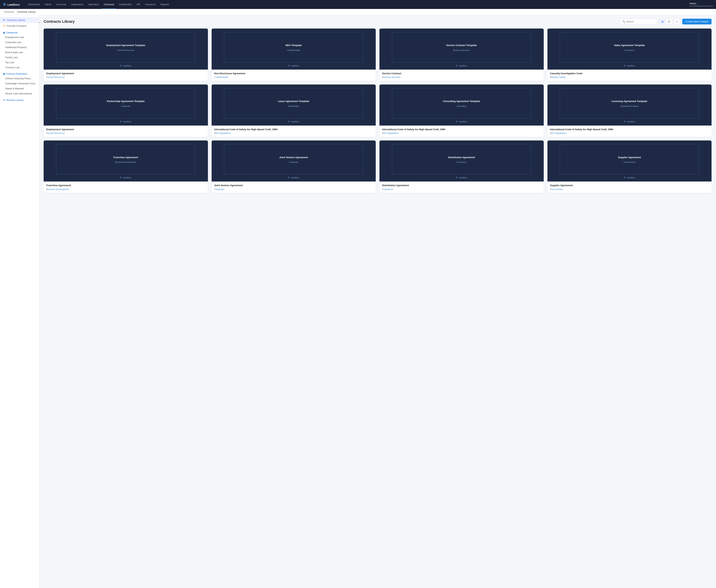 This screenshot has width=716, height=588. I want to click on contract-card: Licensing Agreement TemplateIntellectual…, so click(630, 110).